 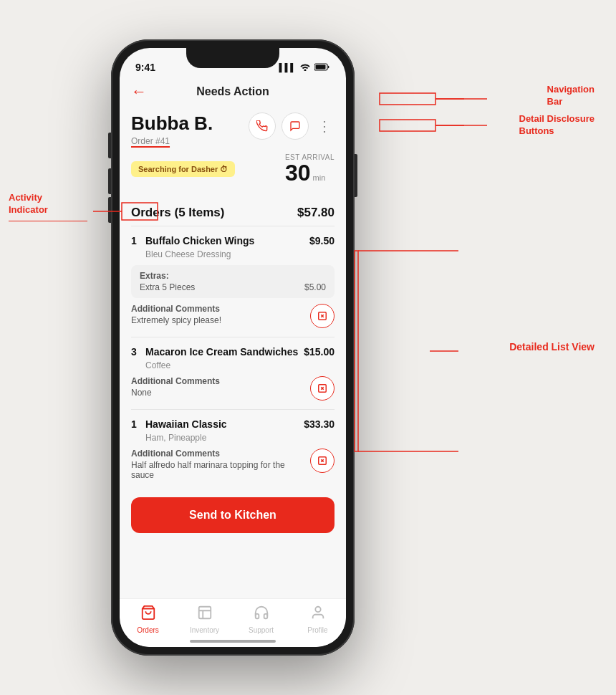 I want to click on detail-disclosure-annotation: Detail DisclosureButtons, so click(x=557, y=125).